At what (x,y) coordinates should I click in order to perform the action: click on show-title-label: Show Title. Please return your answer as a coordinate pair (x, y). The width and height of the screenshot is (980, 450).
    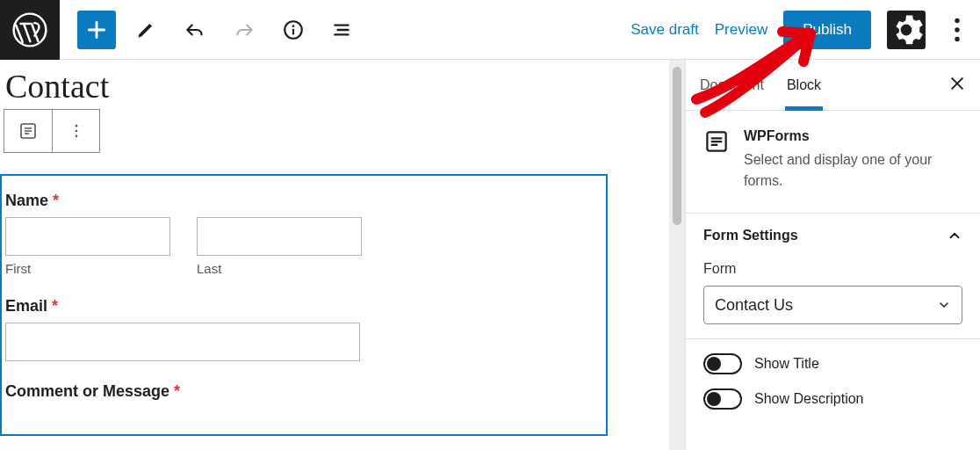
    Looking at the image, I should click on (787, 364).